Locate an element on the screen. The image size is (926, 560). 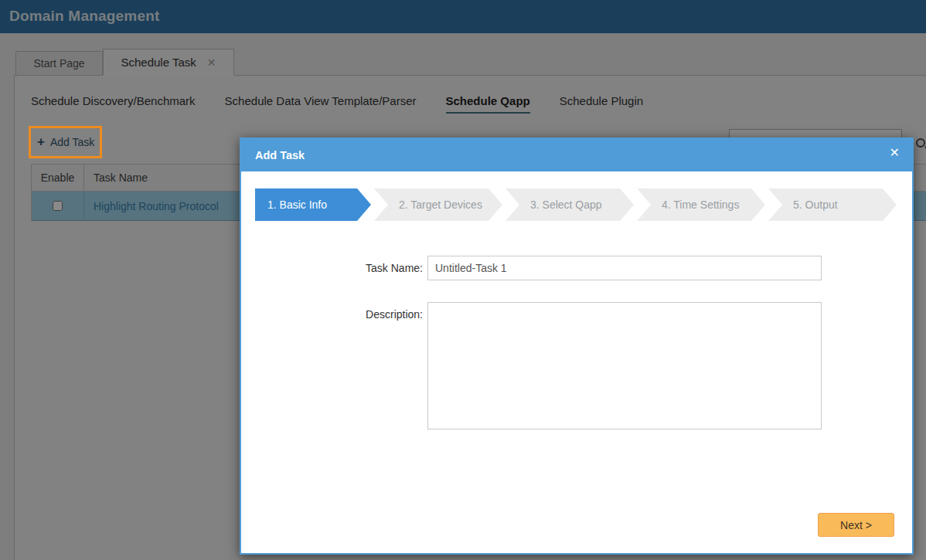
step-select-qapp: 3. Select Qapp is located at coordinates (570, 205).